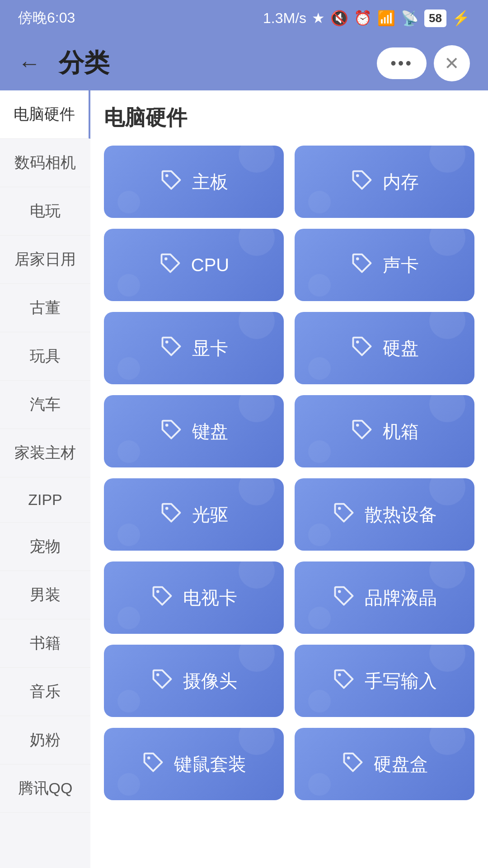 This screenshot has height=868, width=488. What do you see at coordinates (385, 514) in the screenshot?
I see `category-button-cooling: 散热设备` at bounding box center [385, 514].